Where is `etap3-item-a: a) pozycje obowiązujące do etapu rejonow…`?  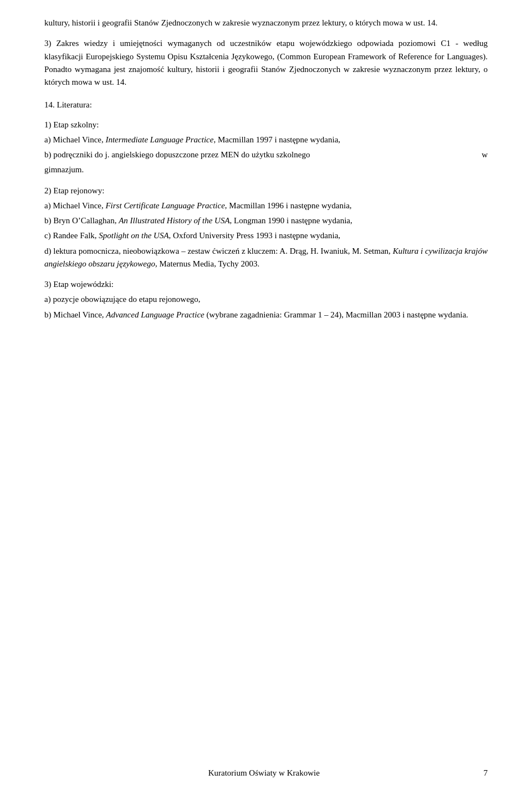
etap3-item-a: a) pozycje obowiązujące do etapu rejonow… is located at coordinates (266, 299).